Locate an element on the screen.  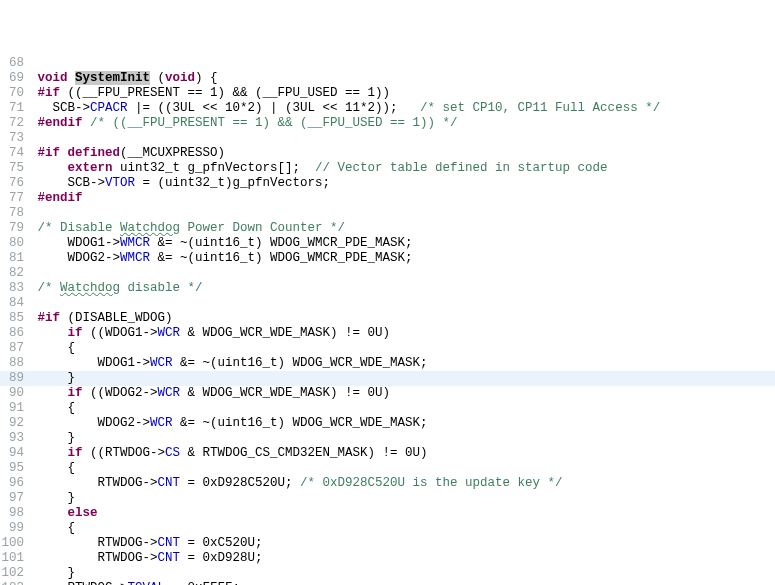
code-line: 95 { is located at coordinates (388, 468).